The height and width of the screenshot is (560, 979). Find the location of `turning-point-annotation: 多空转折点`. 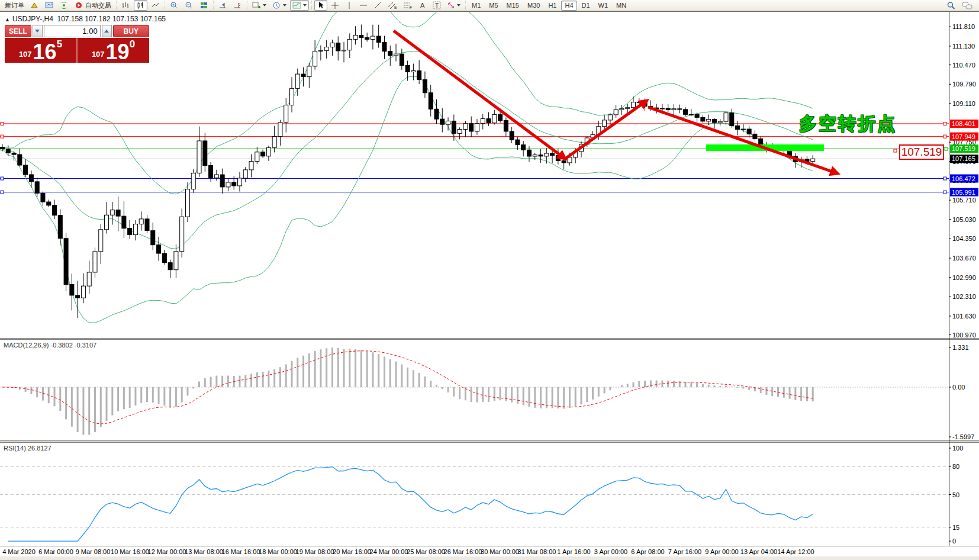

turning-point-annotation: 多空转折点 is located at coordinates (848, 124).